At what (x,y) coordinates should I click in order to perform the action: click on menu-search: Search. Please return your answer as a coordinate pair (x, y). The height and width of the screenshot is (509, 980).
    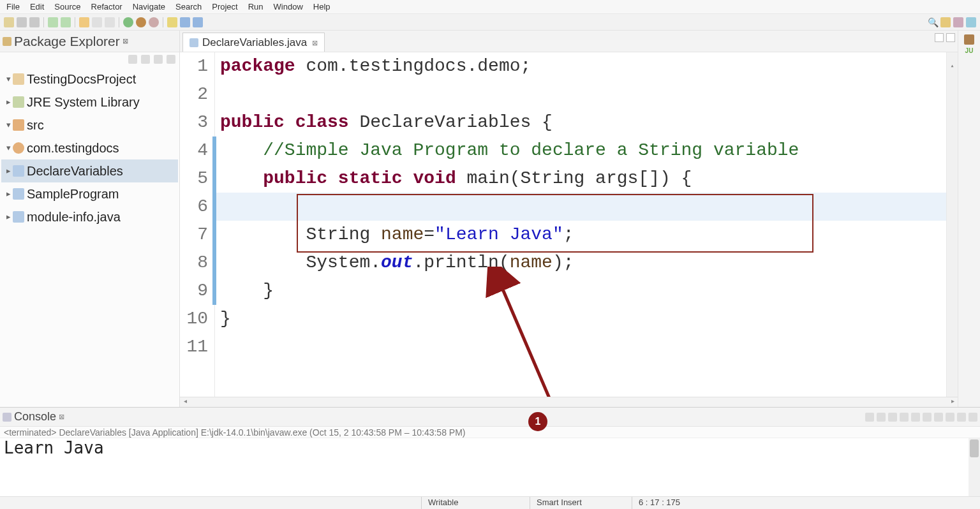
    Looking at the image, I should click on (189, 6).